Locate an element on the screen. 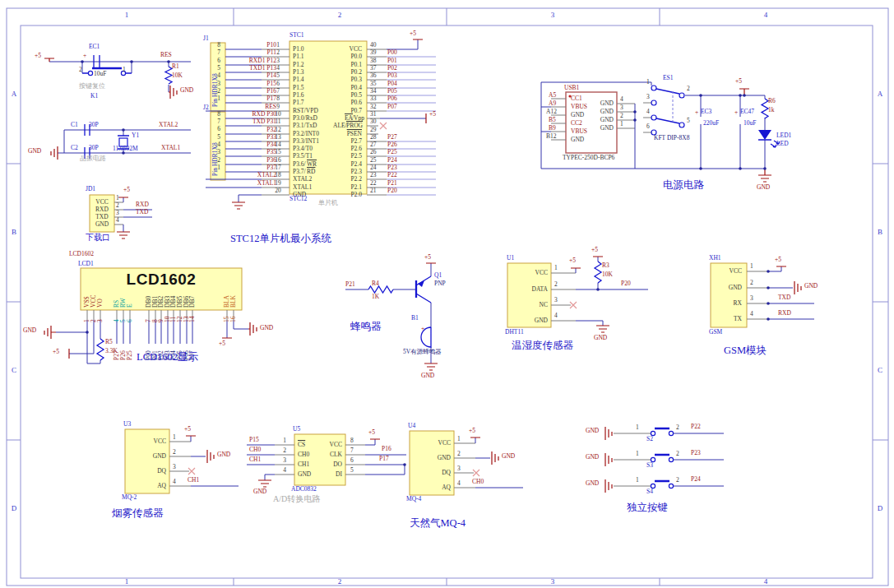  mcu-system-text: P0.5 is located at coordinates (337, 95).